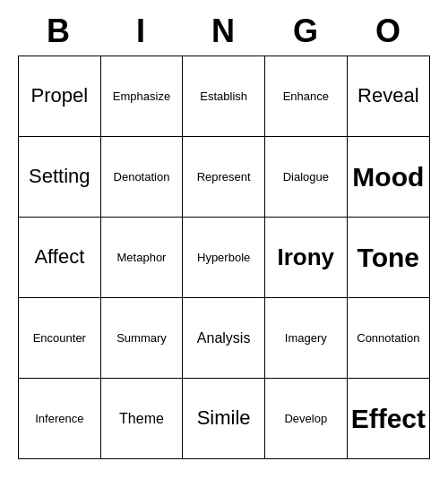  Describe the element at coordinates (224, 338) in the screenshot. I see `bingo-cell: Analysis` at that location.